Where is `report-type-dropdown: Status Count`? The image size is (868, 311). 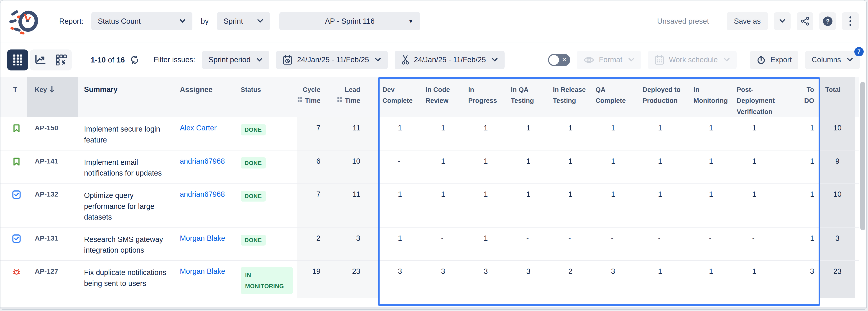
report-type-dropdown: Status Count is located at coordinates (142, 21).